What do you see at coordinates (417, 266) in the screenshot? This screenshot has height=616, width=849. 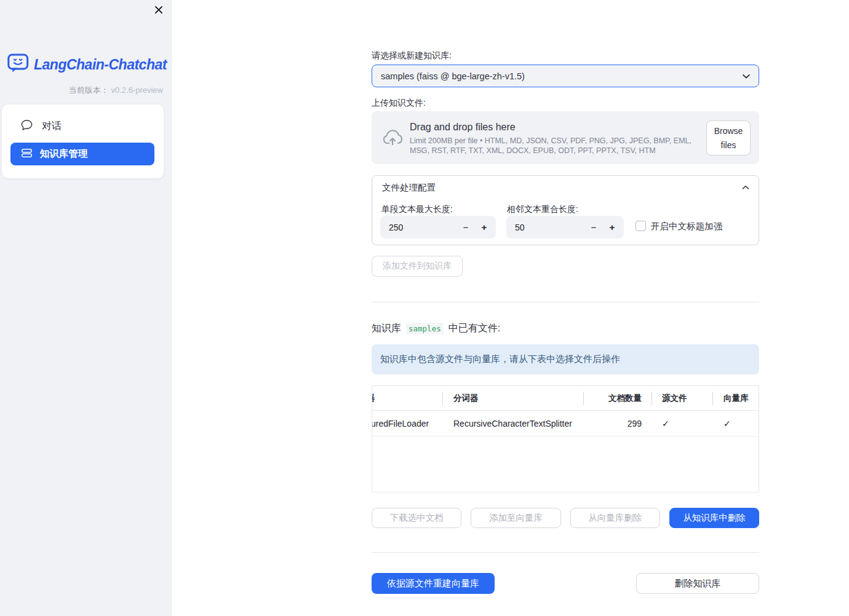 I see `add-files-to-kb-button: 添加文件到知识库` at bounding box center [417, 266].